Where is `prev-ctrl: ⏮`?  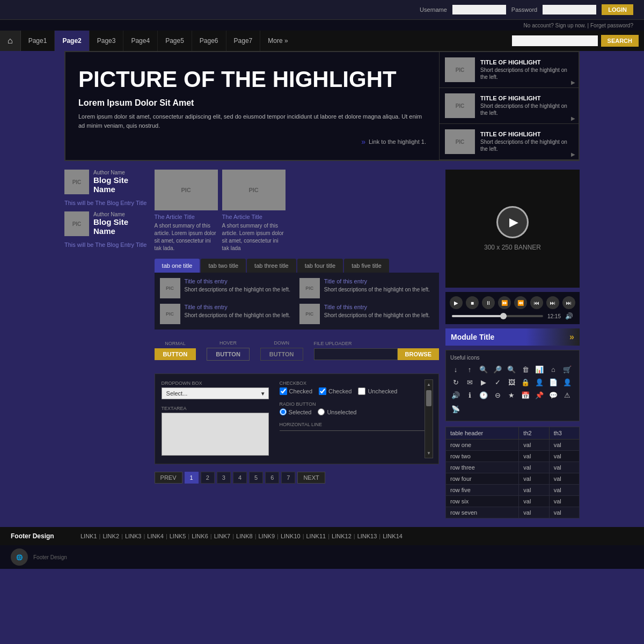 prev-ctrl: ⏮ is located at coordinates (537, 303).